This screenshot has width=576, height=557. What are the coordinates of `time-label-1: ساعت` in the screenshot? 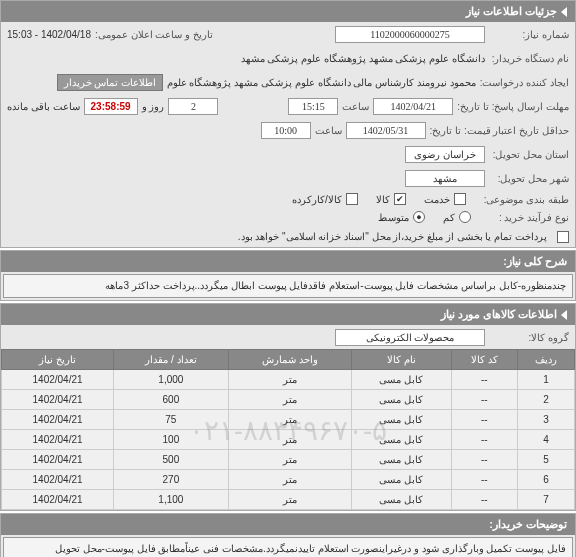 It's located at (356, 106).